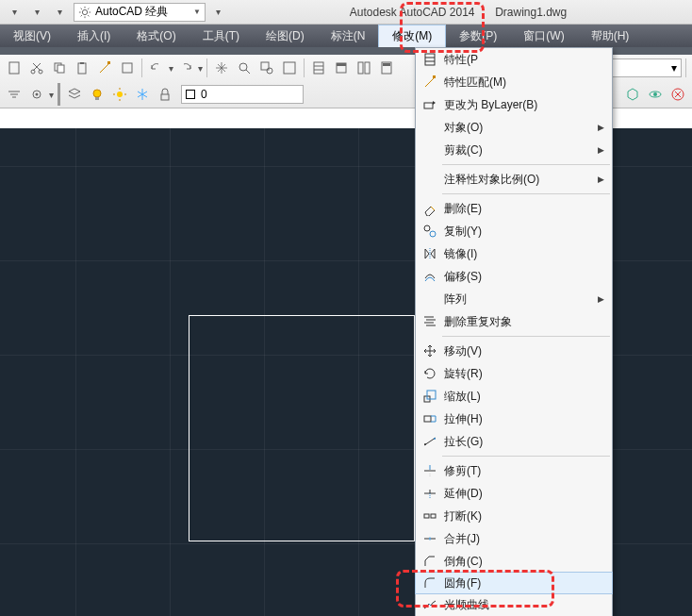 The width and height of the screenshot is (692, 616). I want to click on menu-item-label: 倒角(C), so click(464, 562).